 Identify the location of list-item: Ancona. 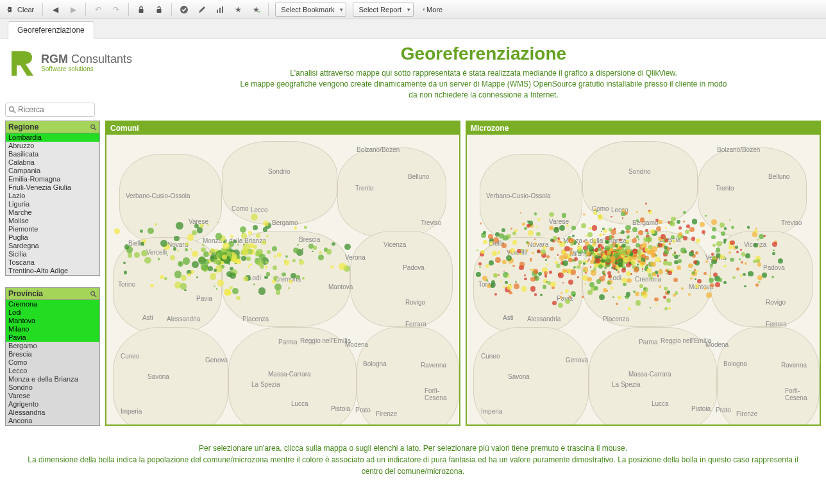
(53, 421).